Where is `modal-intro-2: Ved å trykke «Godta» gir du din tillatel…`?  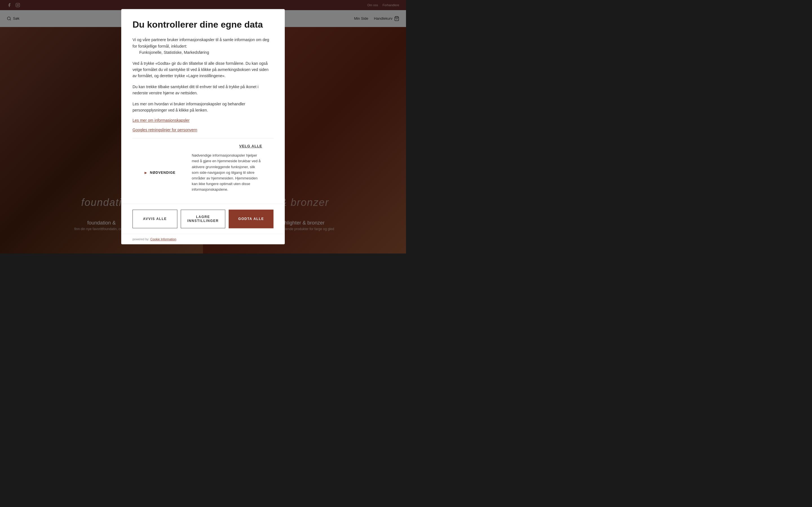 modal-intro-2: Ved å trykke «Godta» gir du din tillatel… is located at coordinates (203, 70).